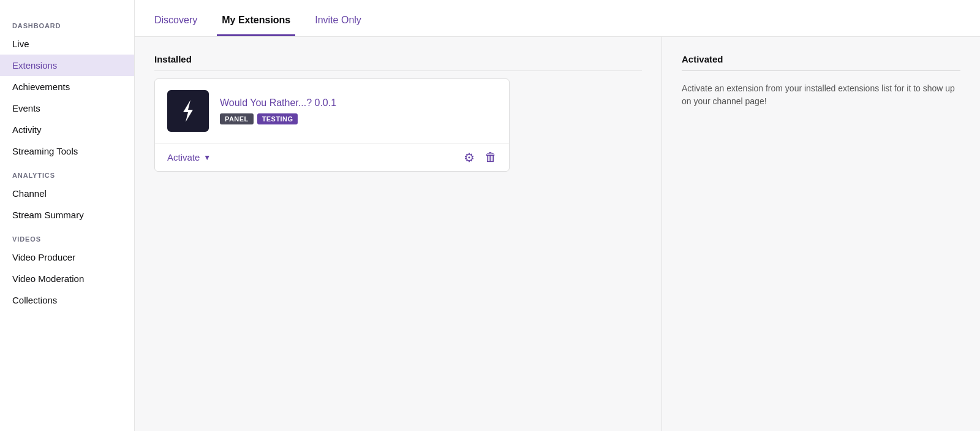 The width and height of the screenshot is (980, 431). What do you see at coordinates (398, 63) in the screenshot?
I see `installed-section-title: Installed` at bounding box center [398, 63].